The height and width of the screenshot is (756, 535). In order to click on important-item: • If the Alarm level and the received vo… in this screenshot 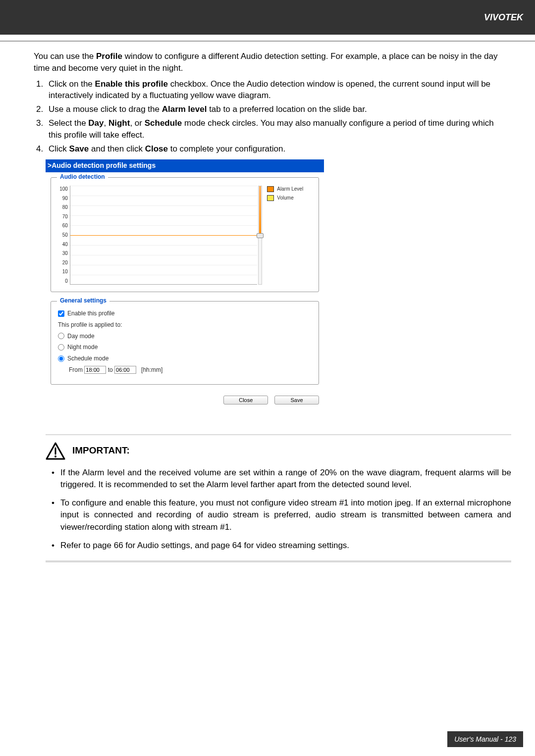, I will do `click(278, 479)`.